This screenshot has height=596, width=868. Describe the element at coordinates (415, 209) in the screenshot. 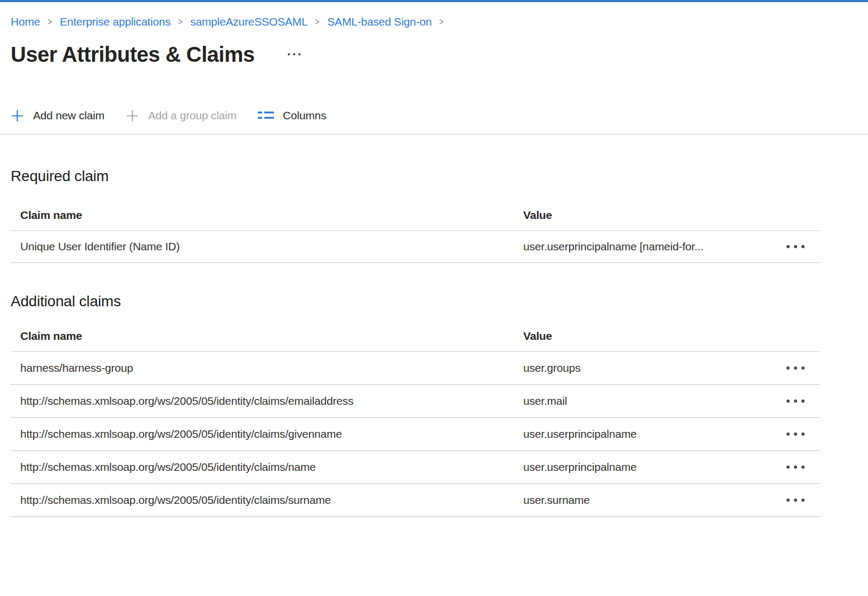

I see `required-claim-table-header: Claim name Value` at that location.